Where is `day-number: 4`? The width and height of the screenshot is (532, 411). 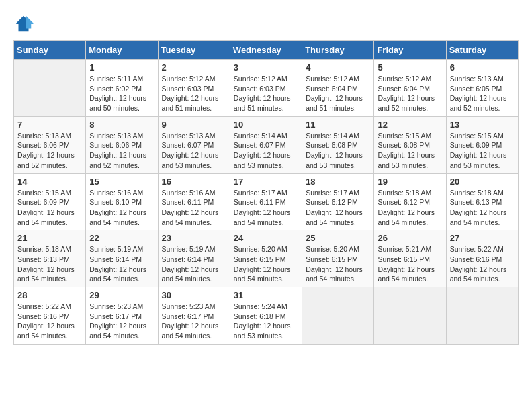
day-number: 4 is located at coordinates (338, 67).